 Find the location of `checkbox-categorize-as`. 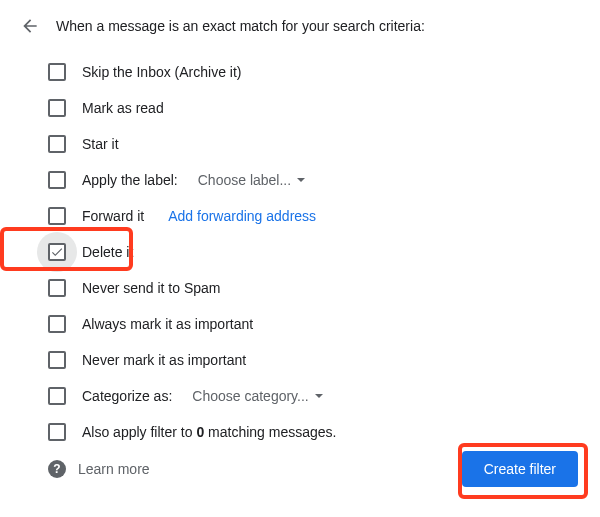

checkbox-categorize-as is located at coordinates (57, 396).